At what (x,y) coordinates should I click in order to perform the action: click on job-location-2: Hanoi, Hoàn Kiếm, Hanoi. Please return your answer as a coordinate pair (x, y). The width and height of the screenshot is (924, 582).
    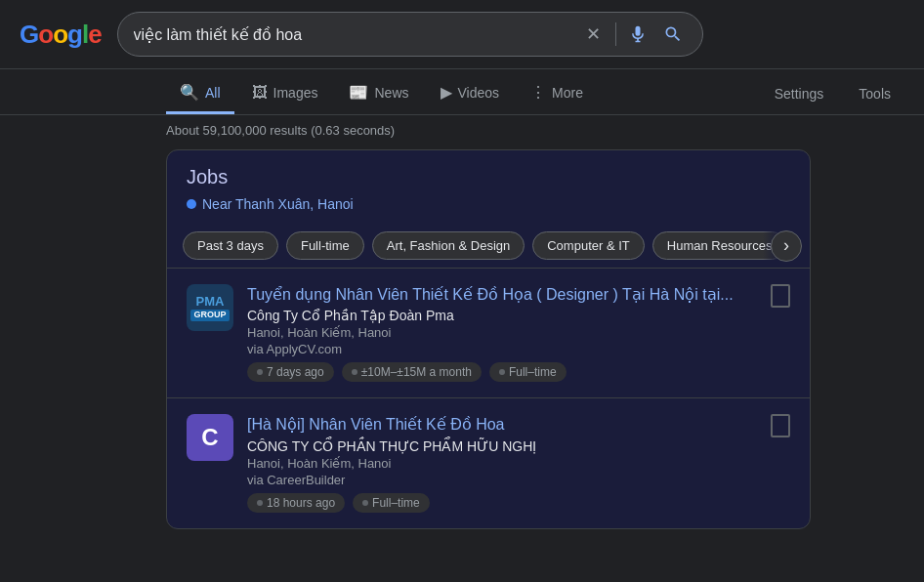
    Looking at the image, I should click on (502, 463).